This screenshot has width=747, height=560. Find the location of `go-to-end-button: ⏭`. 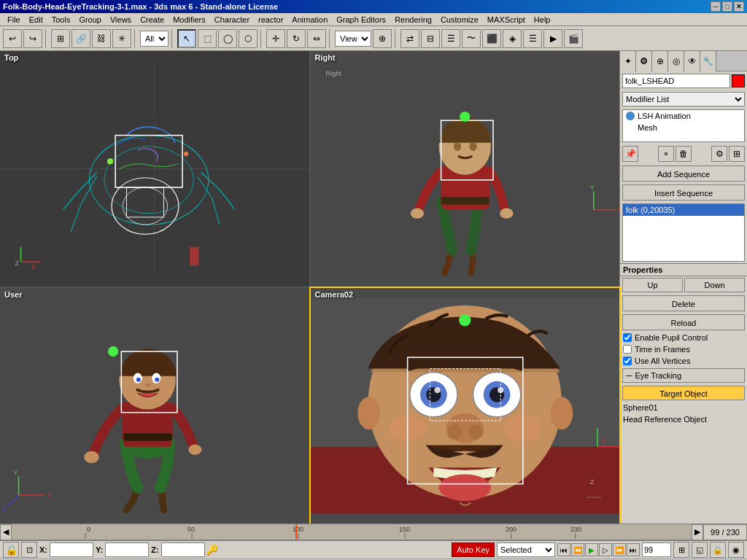

go-to-end-button: ⏭ is located at coordinates (633, 550).